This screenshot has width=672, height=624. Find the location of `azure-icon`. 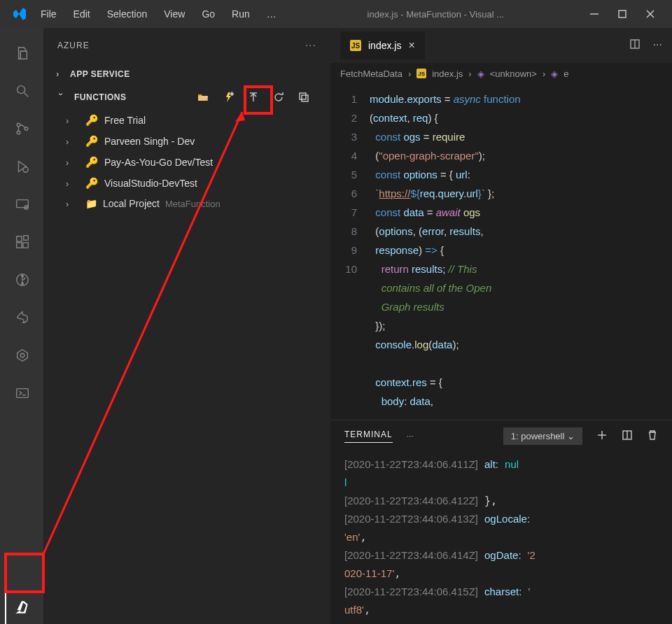

azure-icon is located at coordinates (22, 607).